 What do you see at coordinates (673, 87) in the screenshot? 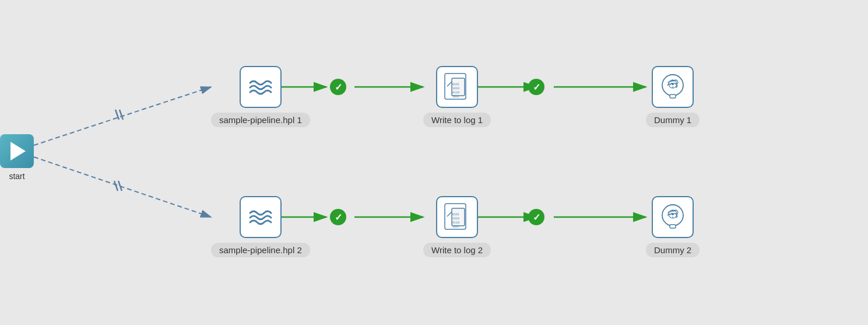
I see `brain-head-icon` at bounding box center [673, 87].